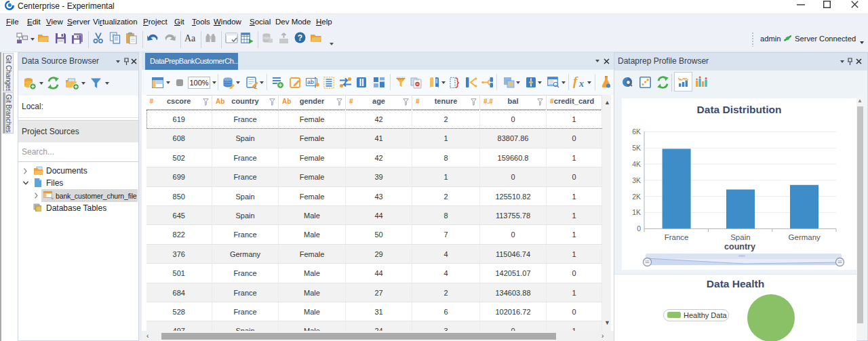 Image resolution: width=868 pixels, height=341 pixels. What do you see at coordinates (677, 237) in the screenshot?
I see `svg-text: France` at bounding box center [677, 237].